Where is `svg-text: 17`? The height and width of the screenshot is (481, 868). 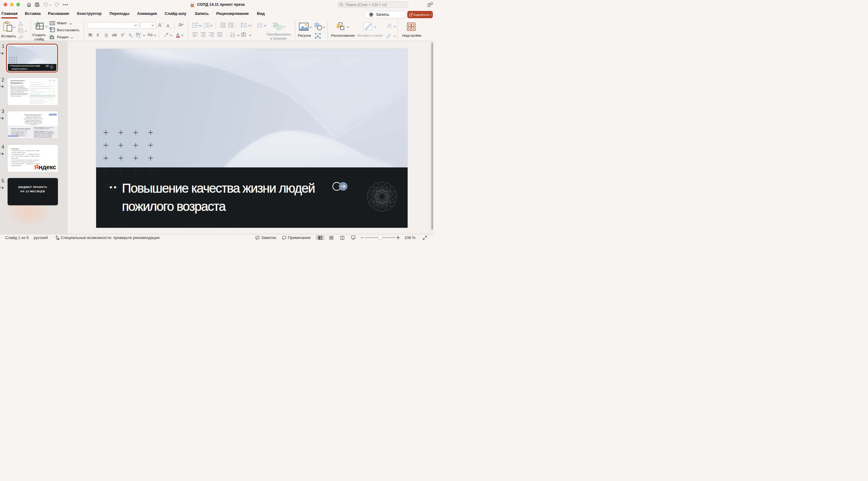 svg-text: 17 is located at coordinates (53, 90).